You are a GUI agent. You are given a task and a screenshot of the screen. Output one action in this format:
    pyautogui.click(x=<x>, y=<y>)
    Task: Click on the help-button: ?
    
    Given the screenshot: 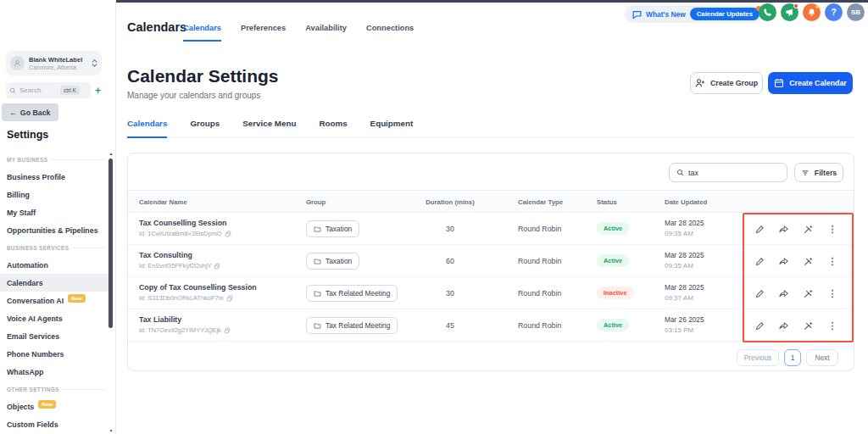 What is the action you would take?
    pyautogui.click(x=834, y=12)
    